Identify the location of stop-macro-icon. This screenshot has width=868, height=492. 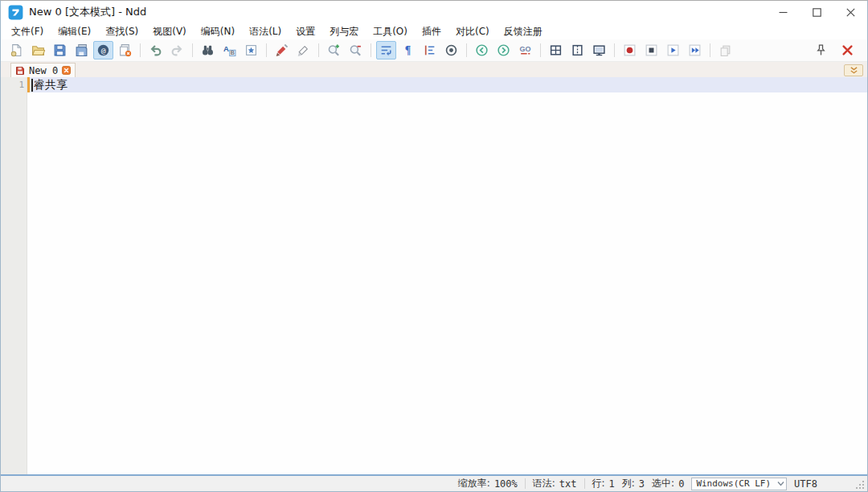
(651, 50).